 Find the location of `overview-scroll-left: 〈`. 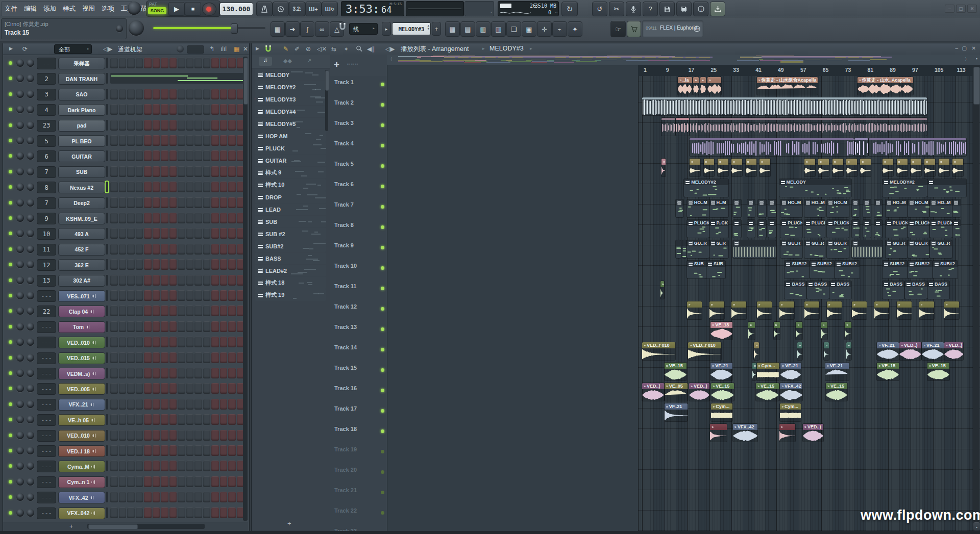

overview-scroll-left: 〈 is located at coordinates (390, 59).